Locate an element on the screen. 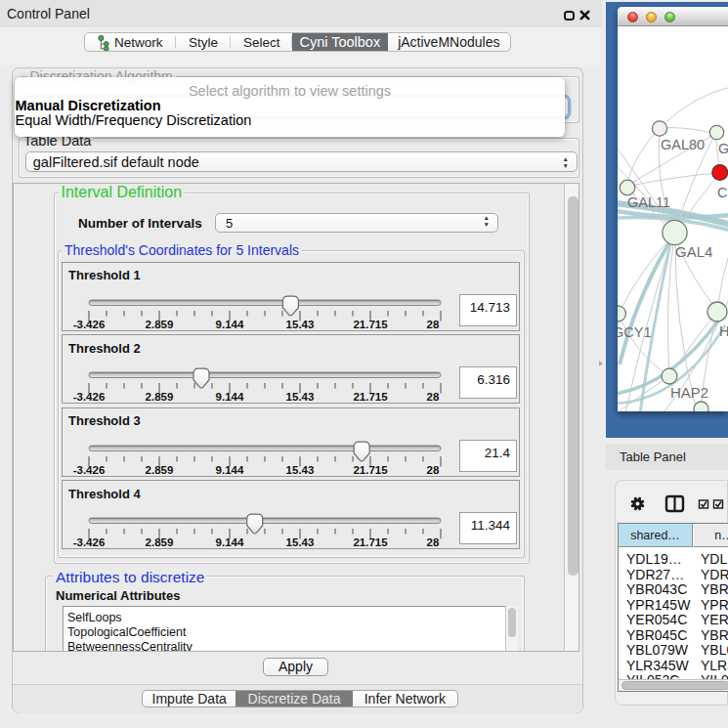  svg-text: GAL4 is located at coordinates (694, 252).